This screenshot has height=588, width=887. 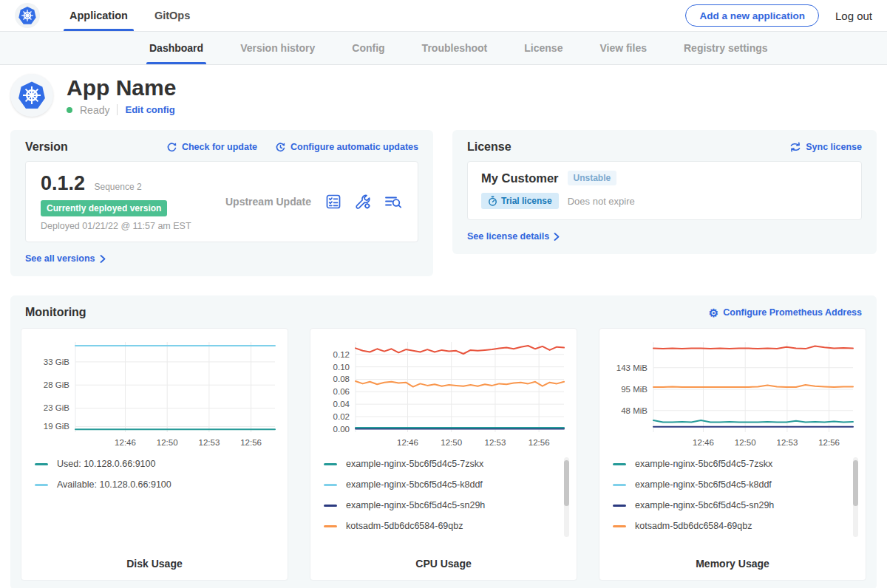 I want to click on update-type-label: Upstream Update, so click(x=275, y=202).